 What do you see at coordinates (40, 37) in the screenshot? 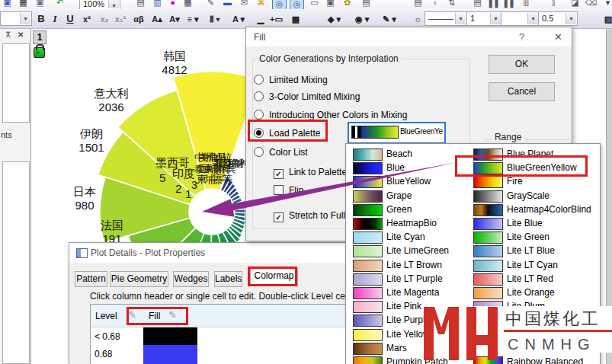
I see `layer-1-badge: 1` at bounding box center [40, 37].